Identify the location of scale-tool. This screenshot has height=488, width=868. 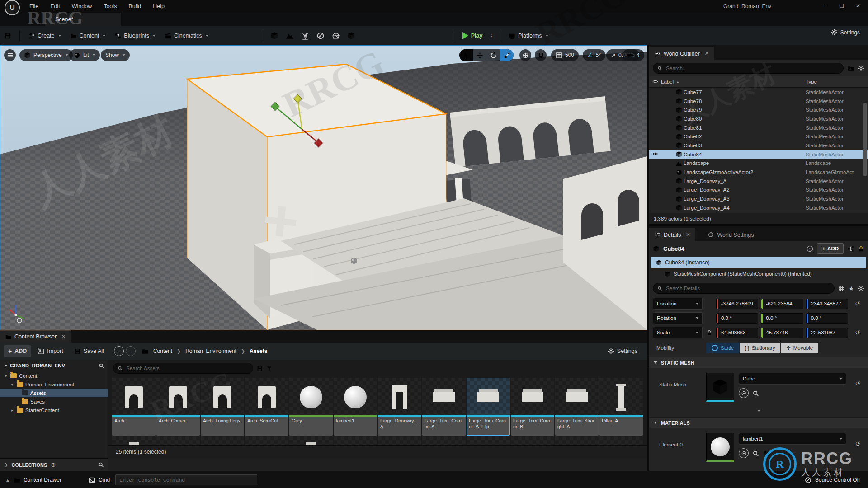
(507, 55).